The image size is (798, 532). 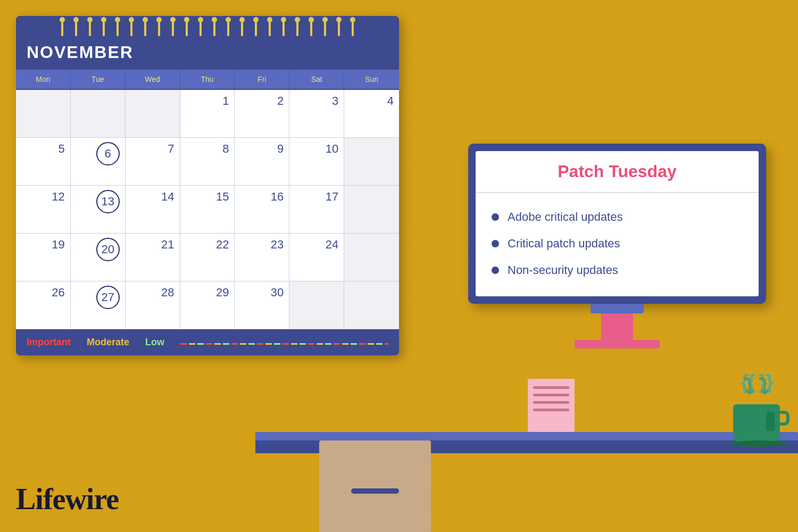 I want to click on circled-day-27: 27, so click(x=108, y=297).